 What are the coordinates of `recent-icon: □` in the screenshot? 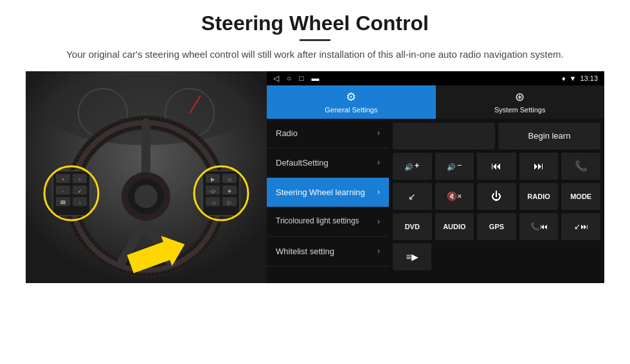 It's located at (301, 78).